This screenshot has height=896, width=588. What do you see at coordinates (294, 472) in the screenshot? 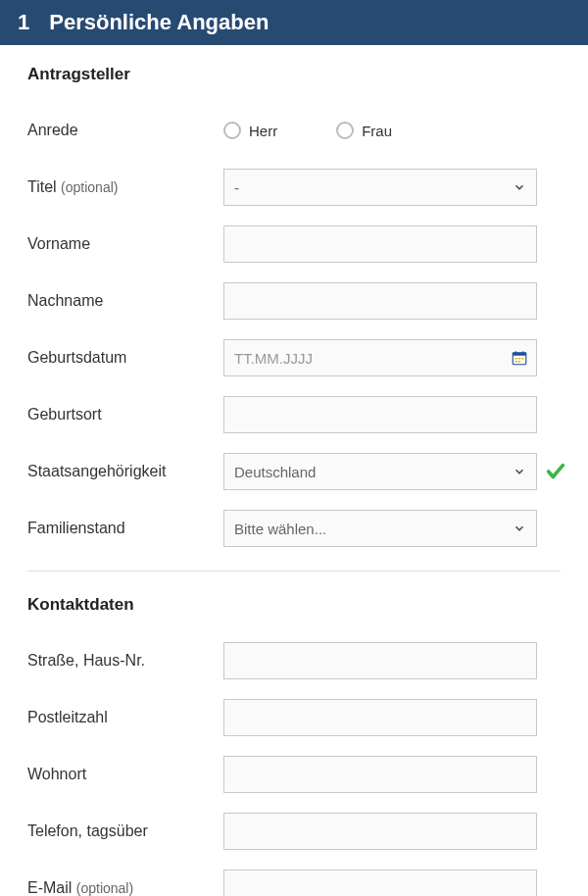
I see `row-staat: Staatsangehörigkeit Deutschland` at bounding box center [294, 472].